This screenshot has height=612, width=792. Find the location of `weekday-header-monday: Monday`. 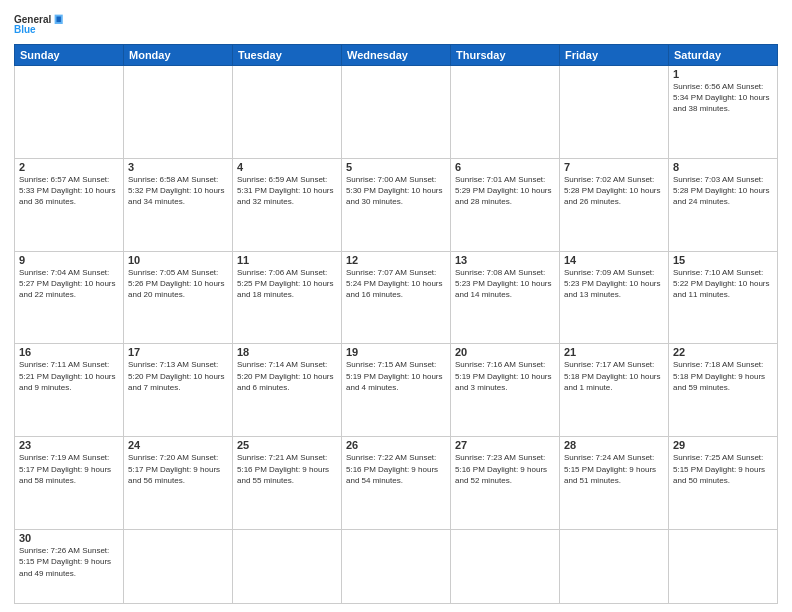

weekday-header-monday: Monday is located at coordinates (178, 56).